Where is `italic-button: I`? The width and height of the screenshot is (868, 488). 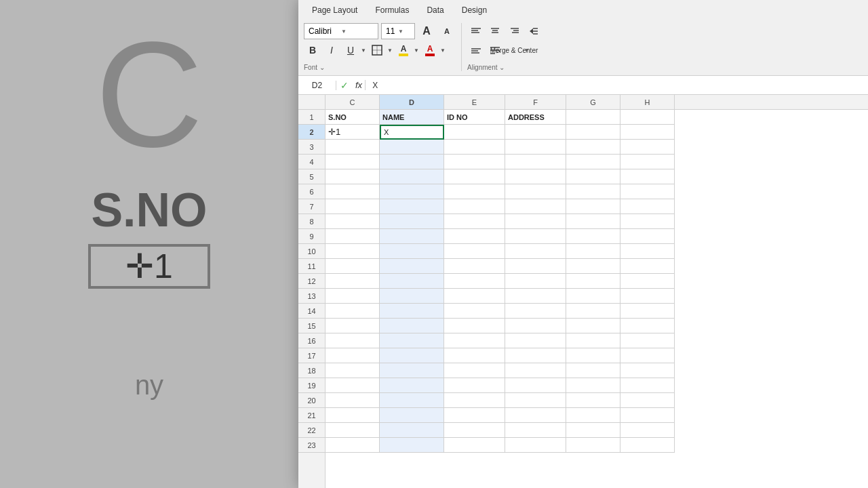 italic-button: I is located at coordinates (332, 50).